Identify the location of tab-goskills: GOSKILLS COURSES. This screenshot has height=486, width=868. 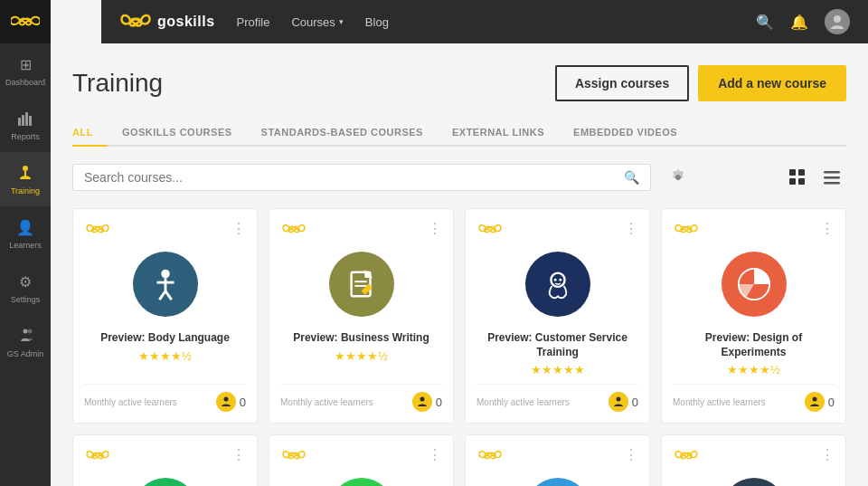
(177, 133).